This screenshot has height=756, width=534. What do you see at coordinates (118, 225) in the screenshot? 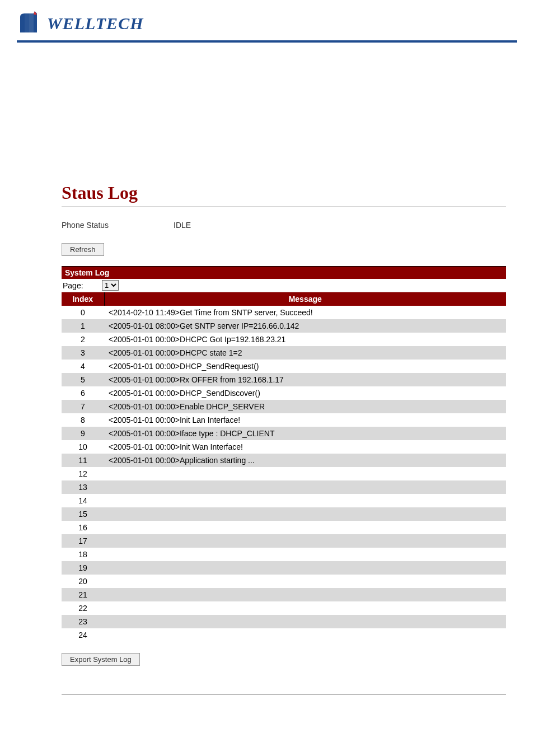
I see `phone-status-label: Phone Status` at bounding box center [118, 225].